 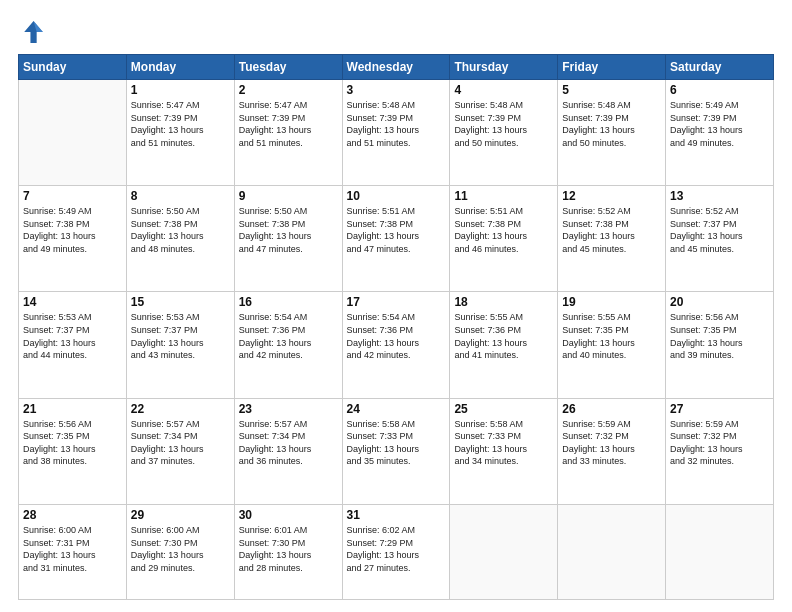 What do you see at coordinates (72, 549) in the screenshot?
I see `day-info: Sunrise: 6:00 AMSunset: 7:31 PMDaylight:…` at bounding box center [72, 549].